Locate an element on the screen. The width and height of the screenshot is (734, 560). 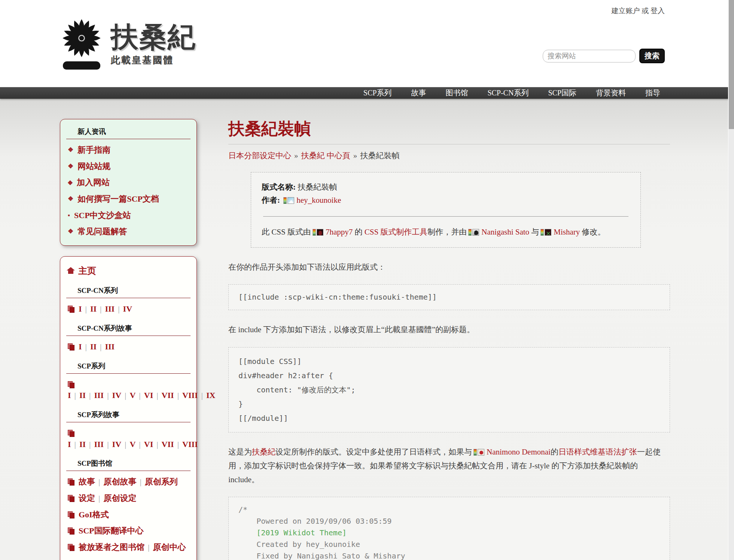
text-link: 7happy7 is located at coordinates (339, 232).